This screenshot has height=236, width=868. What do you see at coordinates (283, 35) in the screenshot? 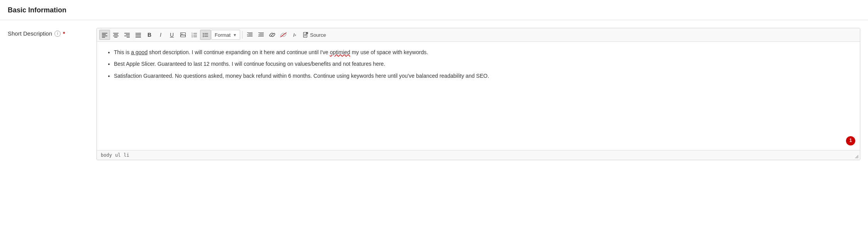
I see `unlink-icon` at bounding box center [283, 35].